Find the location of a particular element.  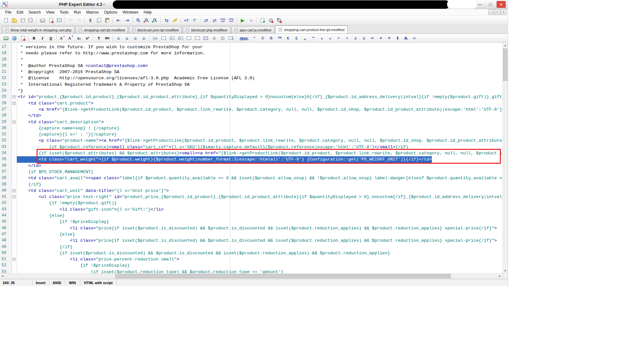

insert-label-button: abl is located at coordinates (180, 38).